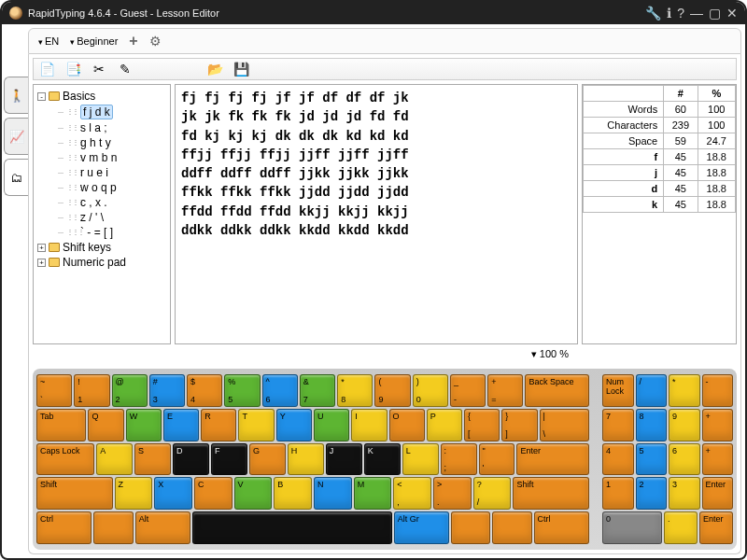 The height and width of the screenshot is (560, 747). I want to click on key-: )0, so click(430, 390).